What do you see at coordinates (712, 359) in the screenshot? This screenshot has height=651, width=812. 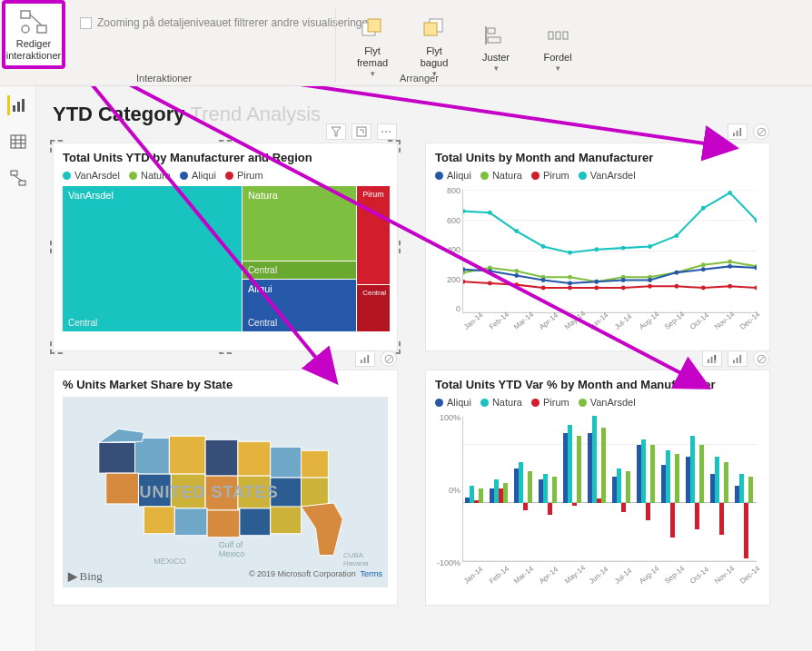 I see `highlight-interaction-icon` at bounding box center [712, 359].